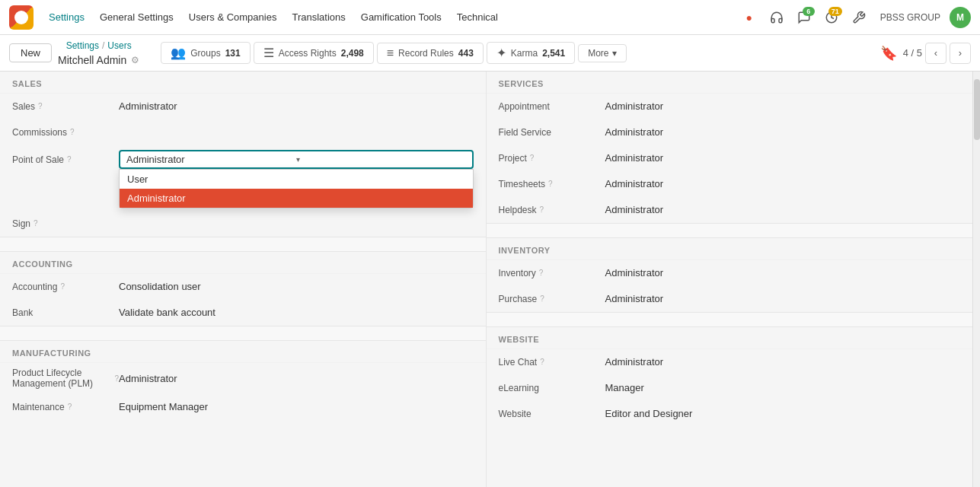 The height and width of the screenshot is (487, 980). I want to click on help-icon-pos: ?, so click(69, 160).